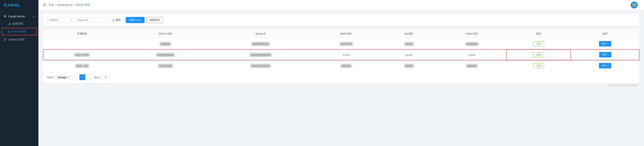 Image resolution: width=644 pixels, height=146 pixels. I want to click on col-action: 操作, so click(605, 34).